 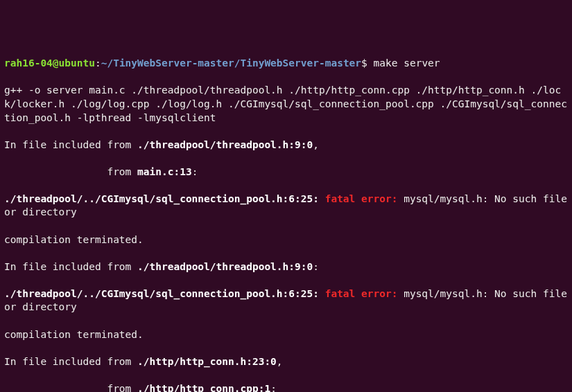 What do you see at coordinates (50, 63) in the screenshot?
I see `prompt-user: rah16-04@ubuntu` at bounding box center [50, 63].